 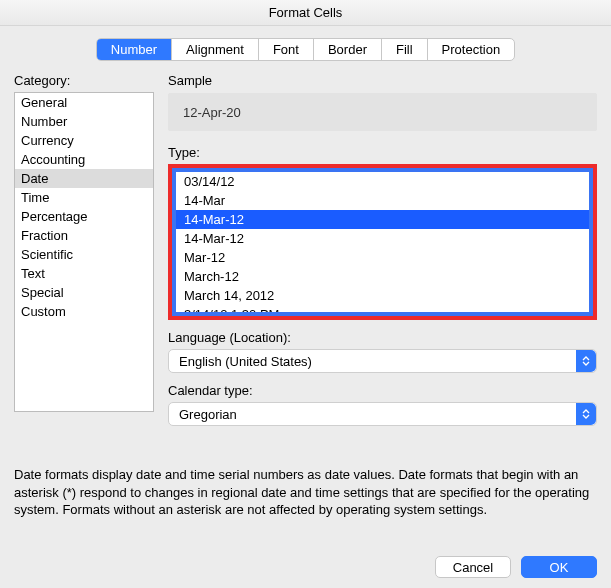 What do you see at coordinates (84, 102) in the screenshot?
I see `category-item: General` at bounding box center [84, 102].